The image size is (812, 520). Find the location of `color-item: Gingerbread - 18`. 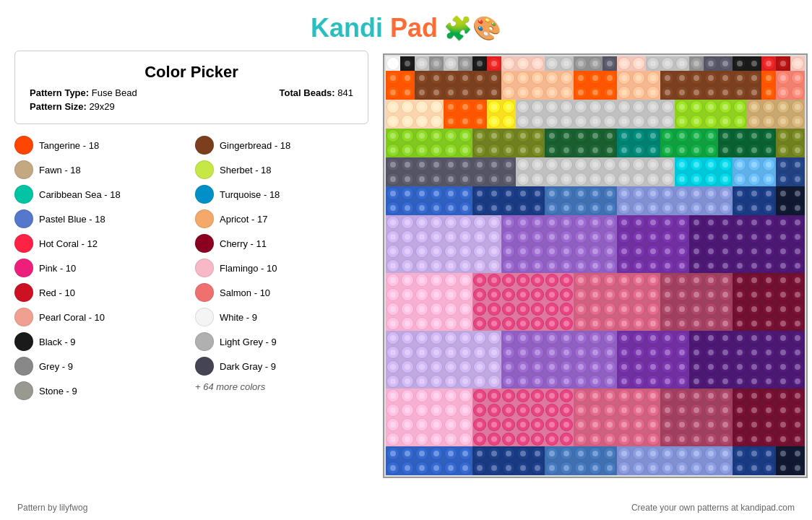

color-item: Gingerbread - 18 is located at coordinates (282, 145).